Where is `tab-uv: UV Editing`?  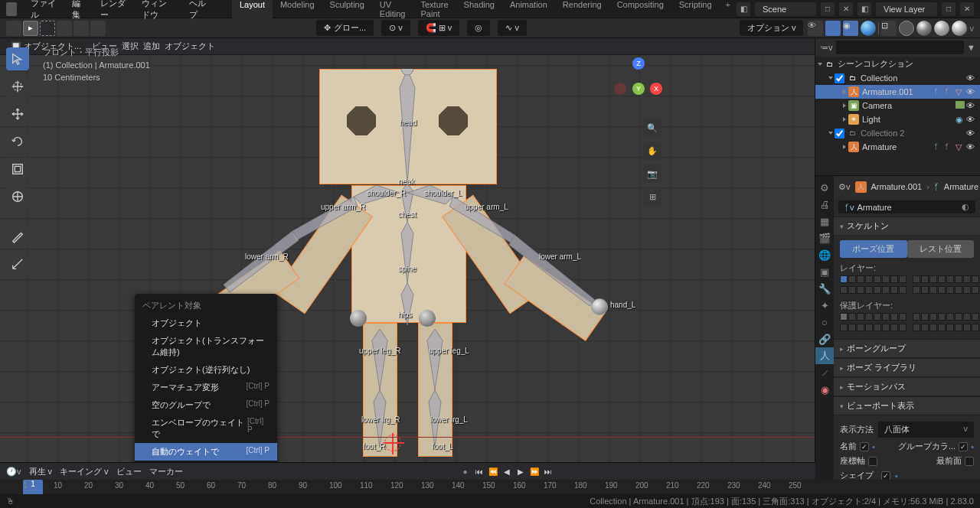
tab-uv: UV Editing is located at coordinates (393, 11).